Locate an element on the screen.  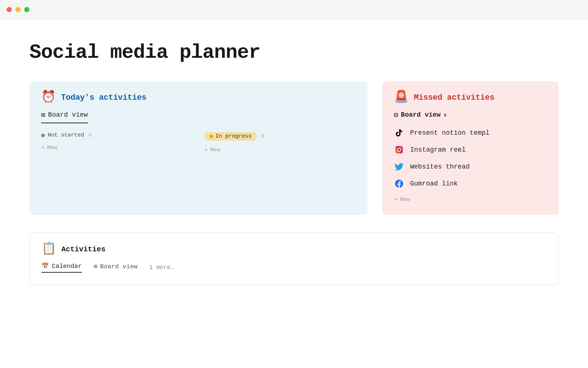
titlebar is located at coordinates (294, 10).